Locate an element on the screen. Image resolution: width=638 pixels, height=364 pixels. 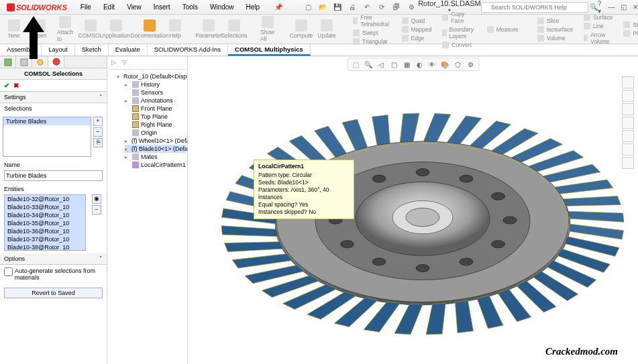
qat-new-icon: ▢ is located at coordinates (308, 7).